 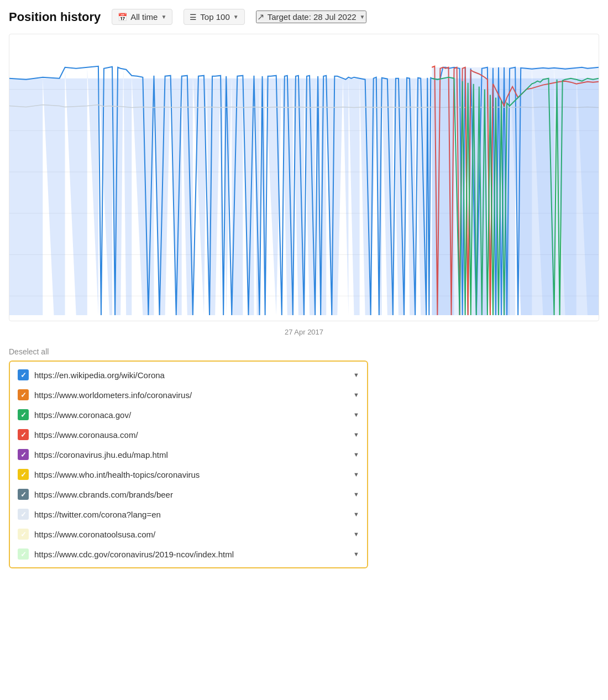 I want to click on url-list-item: ✓https://en.wikipedia.org/wiki/Corona▼, so click(x=188, y=375).